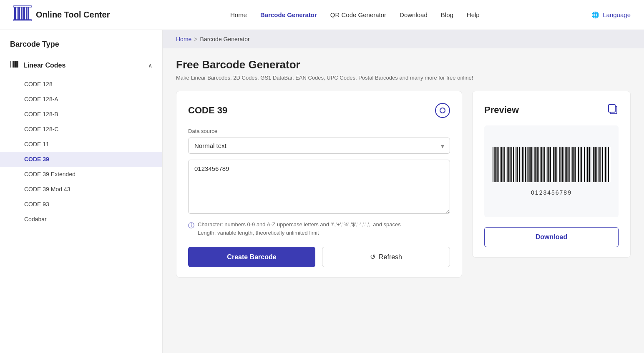 Image resolution: width=644 pixels, height=353 pixels. What do you see at coordinates (81, 144) in the screenshot?
I see `sidebar-item-code11: CODE 11` at bounding box center [81, 144].